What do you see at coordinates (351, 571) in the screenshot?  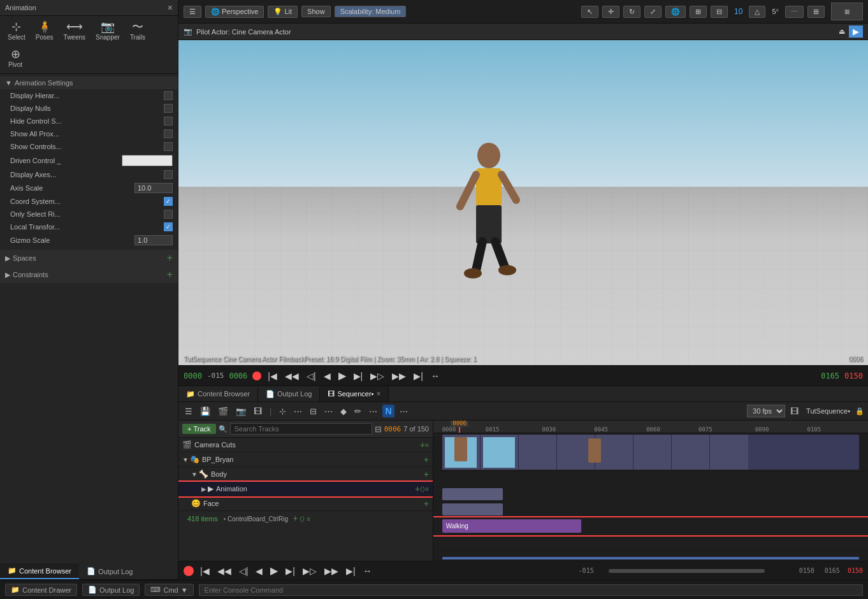 I see `seq-skip-end-button: ▶|` at bounding box center [351, 571].